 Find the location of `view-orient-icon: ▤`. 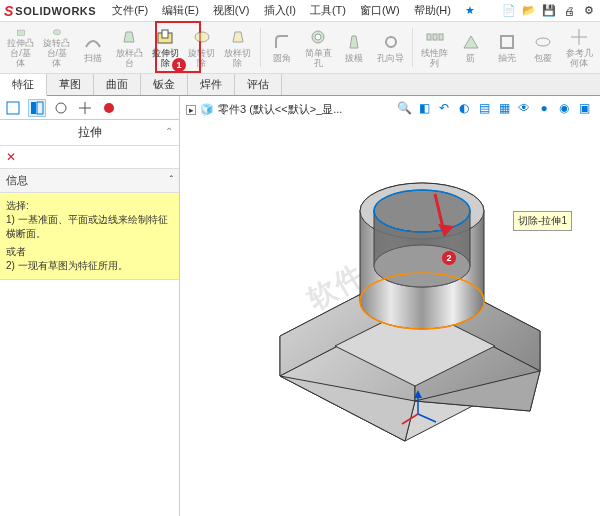

view-orient-icon: ▤ is located at coordinates (484, 108).